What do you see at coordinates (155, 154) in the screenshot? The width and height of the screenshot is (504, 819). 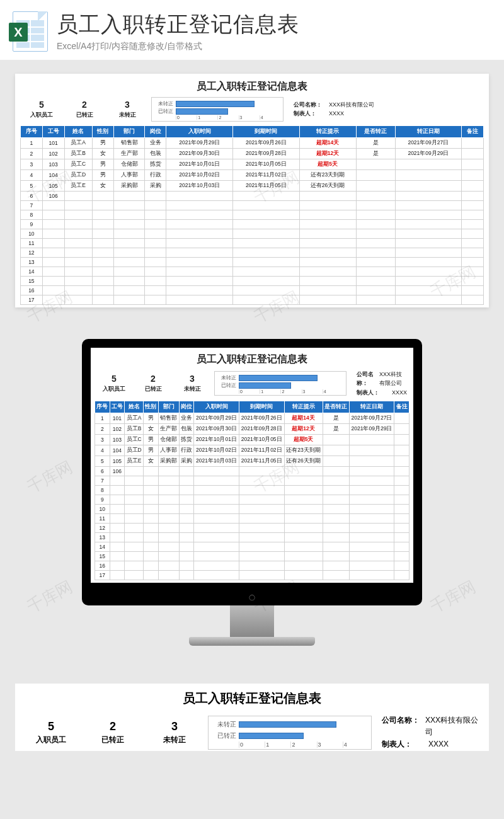 I see `cell-post: 包装` at bounding box center [155, 154].